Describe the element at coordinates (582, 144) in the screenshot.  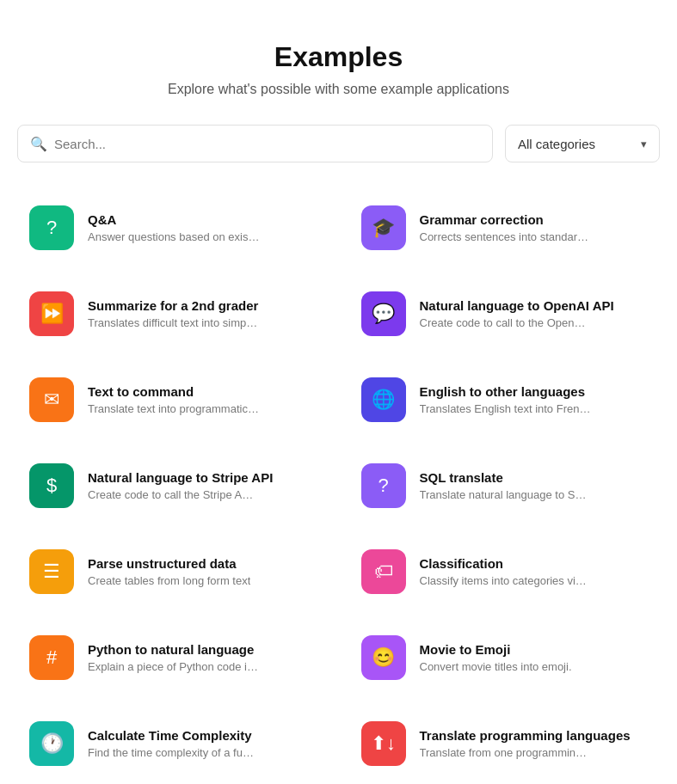
I see `category-filter-dropdown: All categories ▾` at that location.